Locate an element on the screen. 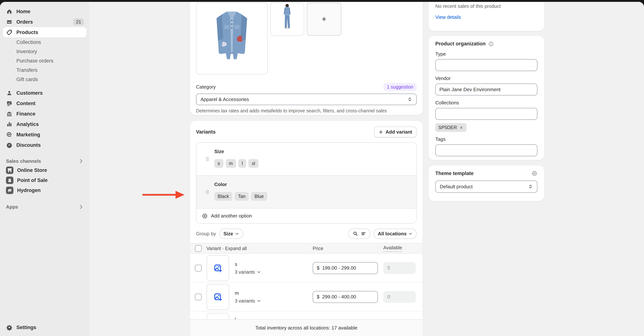 The height and width of the screenshot is (336, 644). sidebar-item-purchase-orders: Purchase orders is located at coordinates (45, 61).